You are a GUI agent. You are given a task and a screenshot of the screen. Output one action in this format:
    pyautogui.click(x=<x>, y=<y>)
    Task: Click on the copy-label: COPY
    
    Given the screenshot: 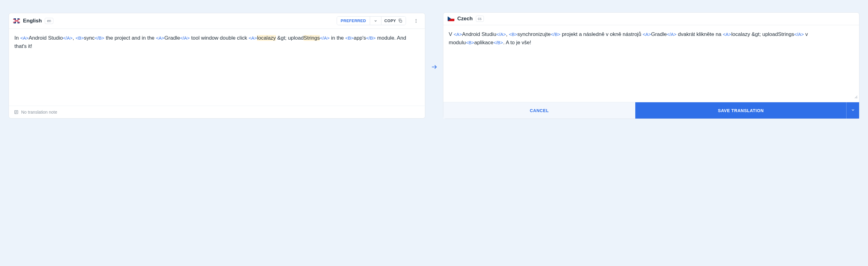 What is the action you would take?
    pyautogui.click(x=390, y=21)
    